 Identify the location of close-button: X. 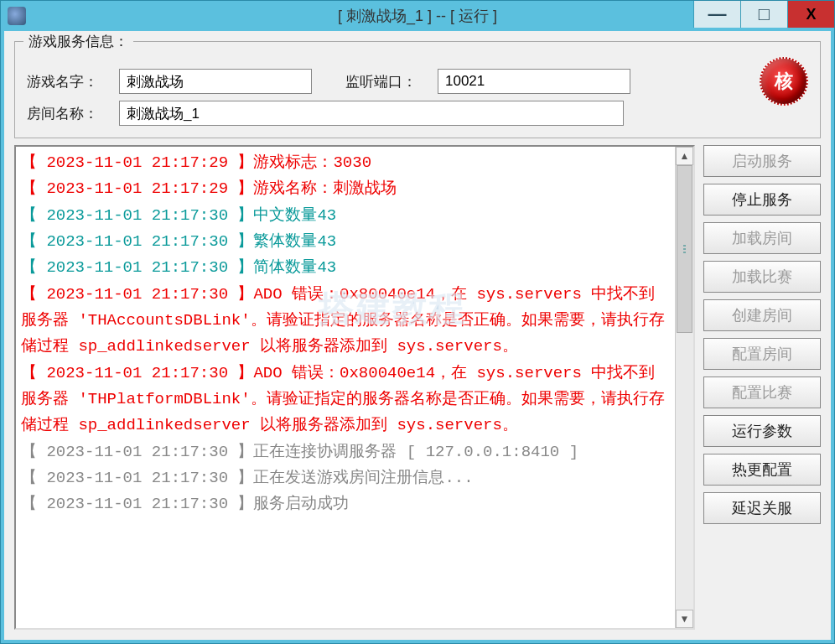
(811, 14).